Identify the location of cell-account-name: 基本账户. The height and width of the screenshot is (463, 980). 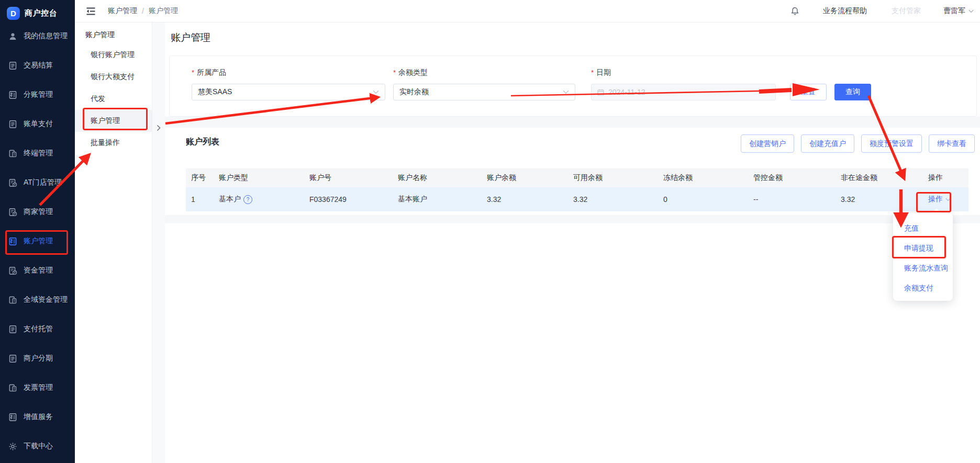
(442, 199).